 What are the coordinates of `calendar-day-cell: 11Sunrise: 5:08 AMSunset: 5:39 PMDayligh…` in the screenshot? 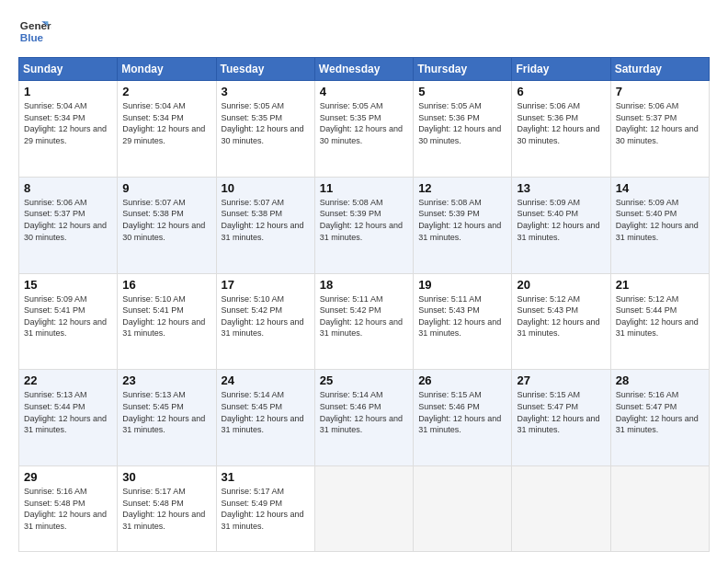 It's located at (364, 224).